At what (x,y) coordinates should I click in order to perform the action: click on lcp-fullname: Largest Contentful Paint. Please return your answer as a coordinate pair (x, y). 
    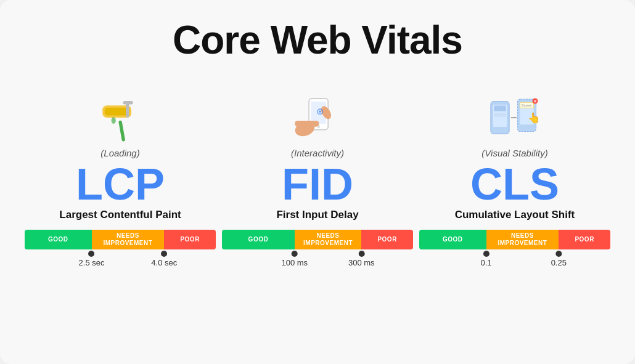
    Looking at the image, I should click on (120, 215).